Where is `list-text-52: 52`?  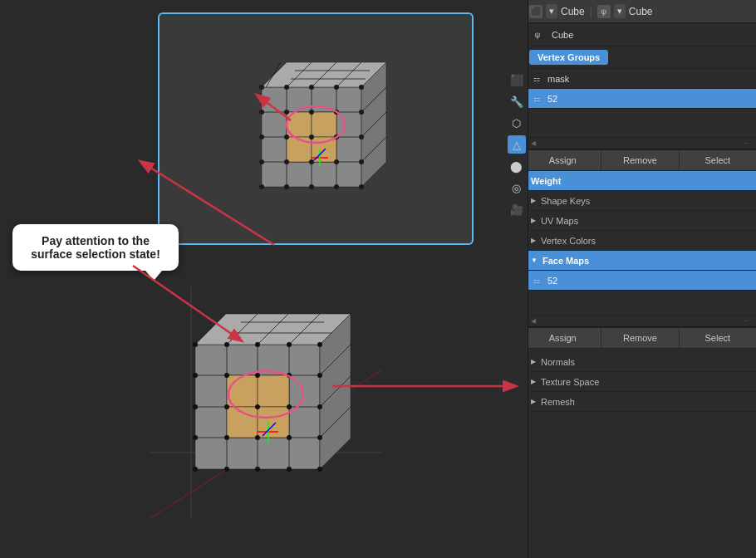
list-text-52: 52 is located at coordinates (552, 99).